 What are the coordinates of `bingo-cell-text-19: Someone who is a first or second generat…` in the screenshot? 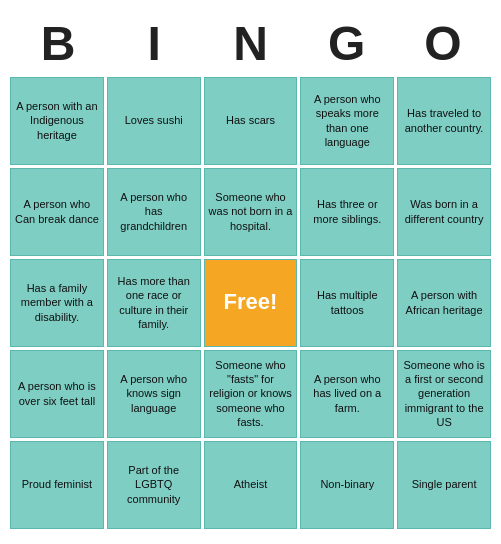 It's located at (444, 394).